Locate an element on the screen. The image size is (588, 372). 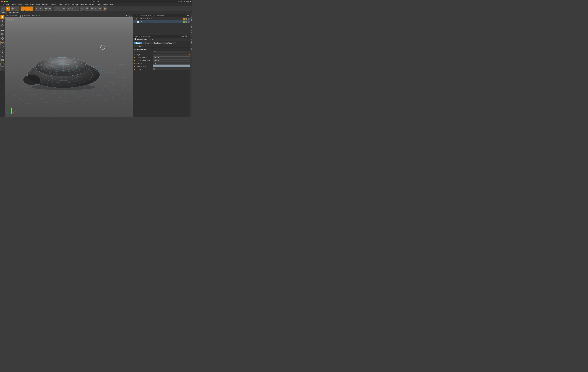
tool-move is located at coordinates (2, 21).